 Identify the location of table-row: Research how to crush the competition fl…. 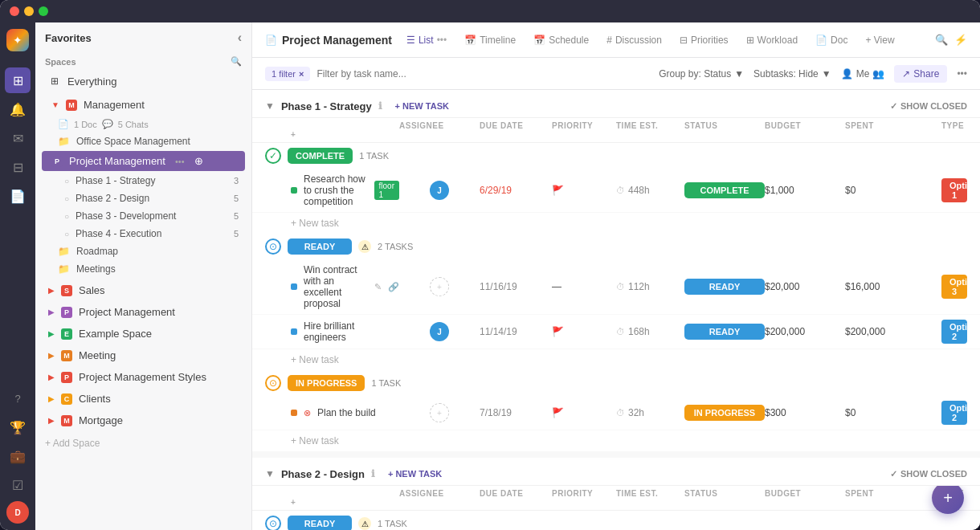
(616, 191).